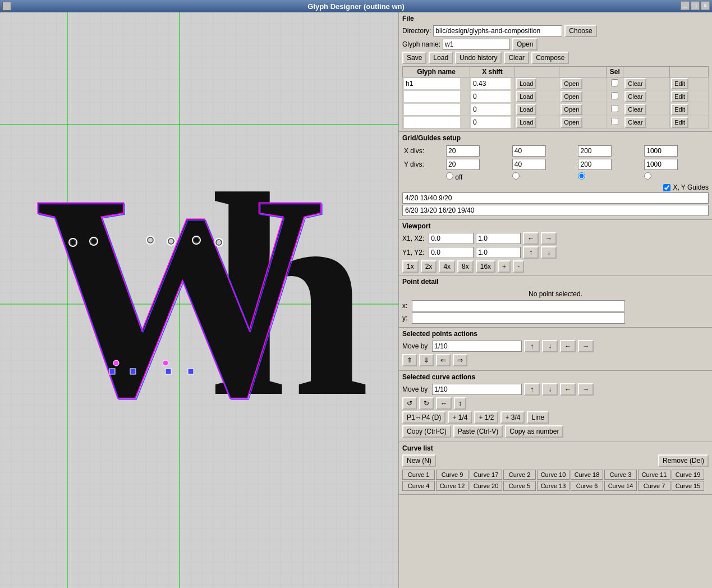 This screenshot has height=588, width=712. Describe the element at coordinates (654, 475) in the screenshot. I see `curve-item: Curve 11` at that location.